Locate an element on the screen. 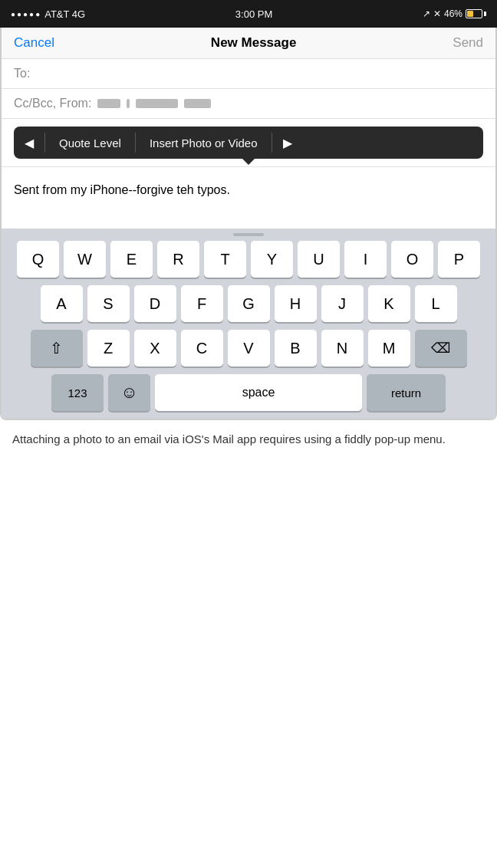 This screenshot has height=868, width=497. key-row-3: ⇧ Z X C V B N M ⌫ is located at coordinates (248, 348).